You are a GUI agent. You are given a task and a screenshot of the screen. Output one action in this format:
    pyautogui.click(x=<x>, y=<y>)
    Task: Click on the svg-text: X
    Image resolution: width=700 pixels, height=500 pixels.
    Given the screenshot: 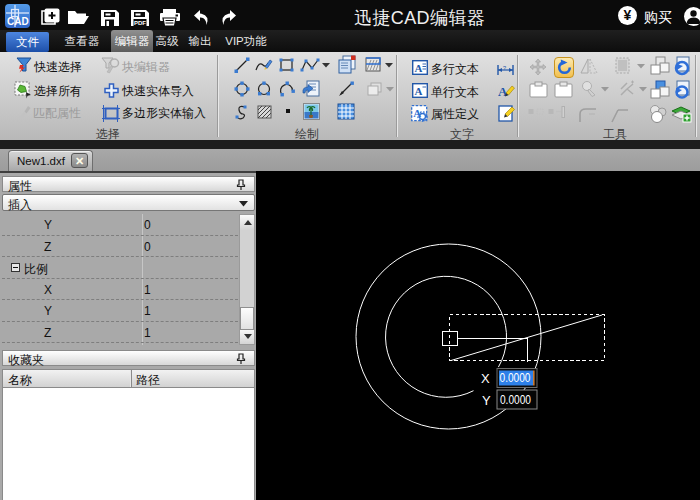 What is the action you would take?
    pyautogui.click(x=486, y=378)
    